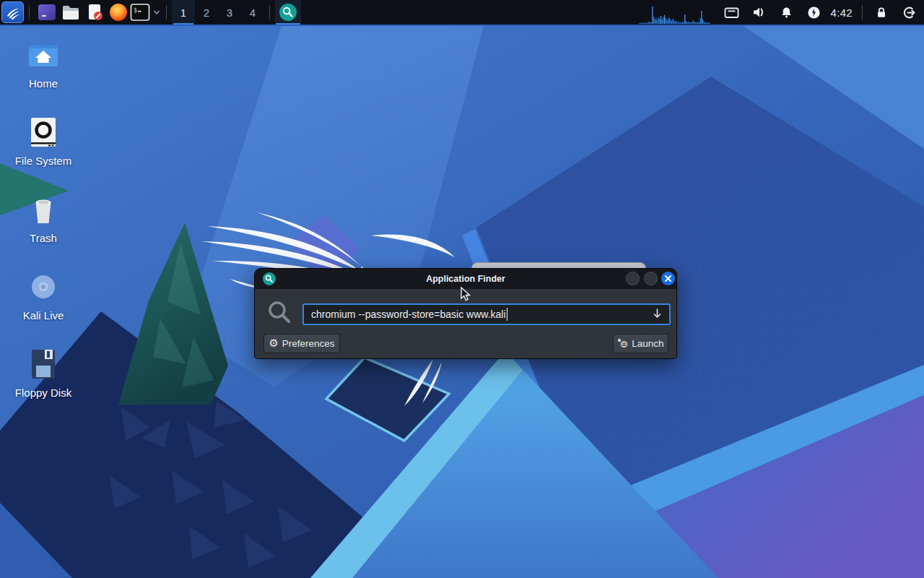  I want to click on window-icon, so click(47, 12).